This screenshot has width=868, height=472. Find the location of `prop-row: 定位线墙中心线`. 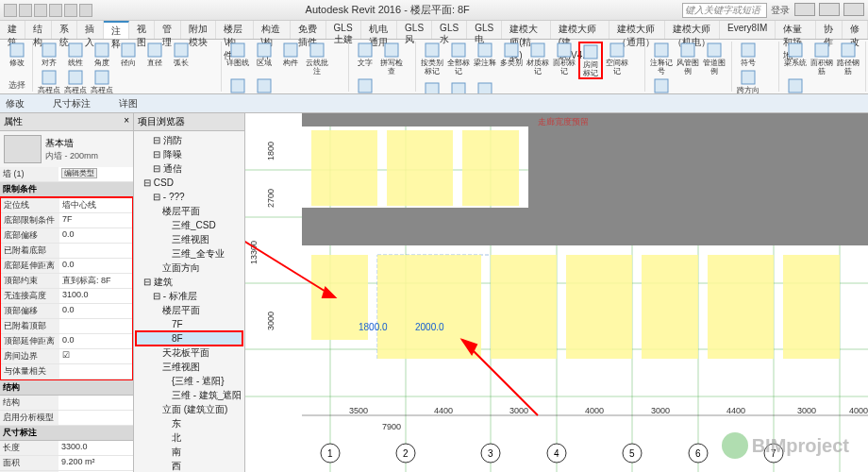

prop-row: 定位线墙中心线 is located at coordinates (66, 206).